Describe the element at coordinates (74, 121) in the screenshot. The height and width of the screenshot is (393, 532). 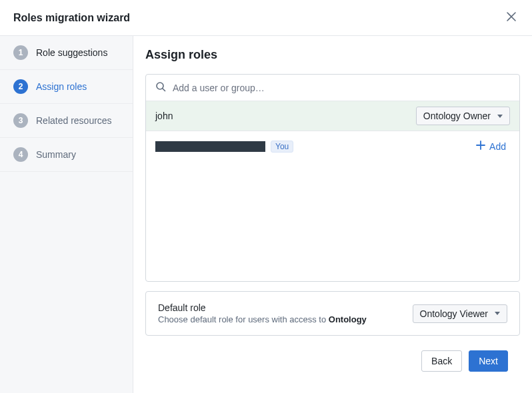
I see `step-label: Related resources` at that location.